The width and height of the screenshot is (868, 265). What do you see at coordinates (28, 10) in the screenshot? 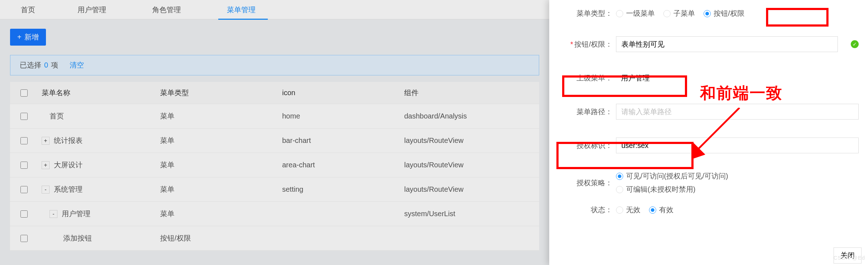
I see `tab-home: 首页` at bounding box center [28, 10].